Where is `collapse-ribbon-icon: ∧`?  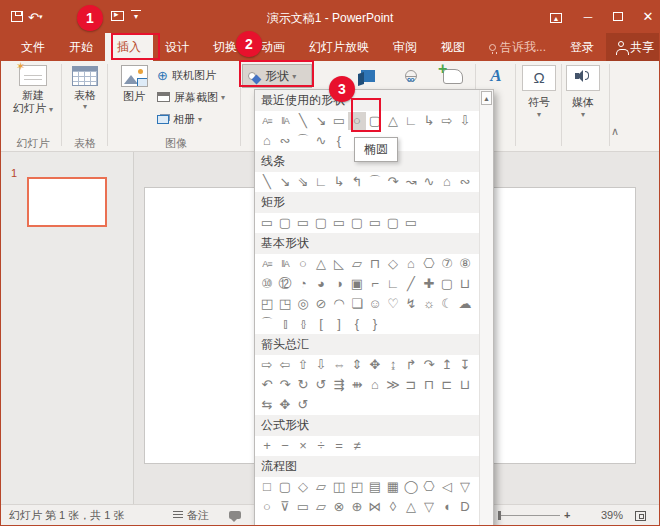
collapse-ribbon-icon: ∧ is located at coordinates (615, 132).